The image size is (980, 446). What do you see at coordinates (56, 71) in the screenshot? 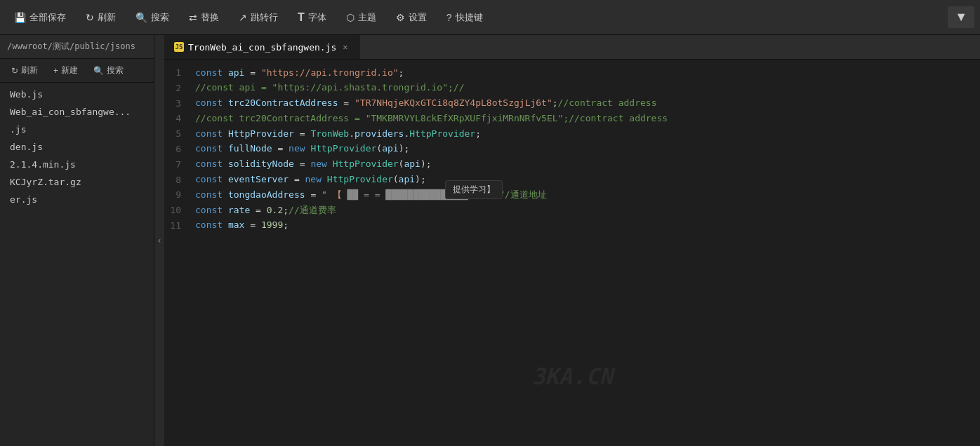
I see `add-icon: +` at bounding box center [56, 71].